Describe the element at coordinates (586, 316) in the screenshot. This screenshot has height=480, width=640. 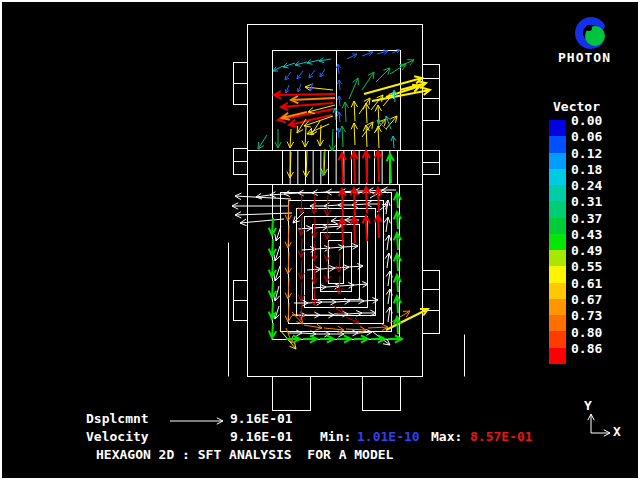
I see `legend-value-label: 0.73` at that location.